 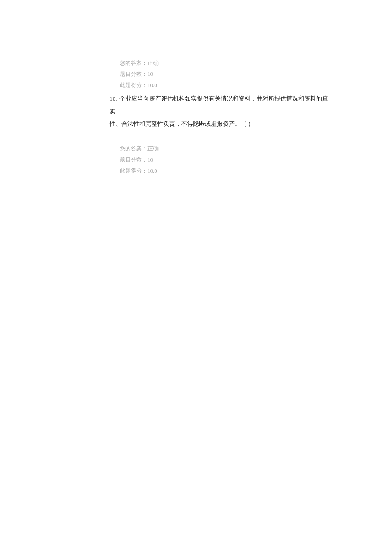 I want to click on question-text-2: 性、合法性和完整性负责，不得隐匿或虚报资产。（ ）, so click(x=182, y=124).